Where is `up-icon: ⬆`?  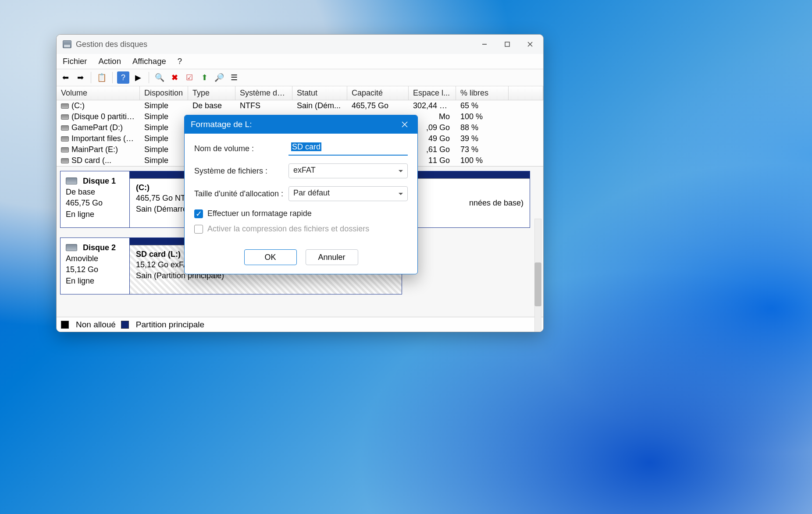 up-icon: ⬆ is located at coordinates (204, 78).